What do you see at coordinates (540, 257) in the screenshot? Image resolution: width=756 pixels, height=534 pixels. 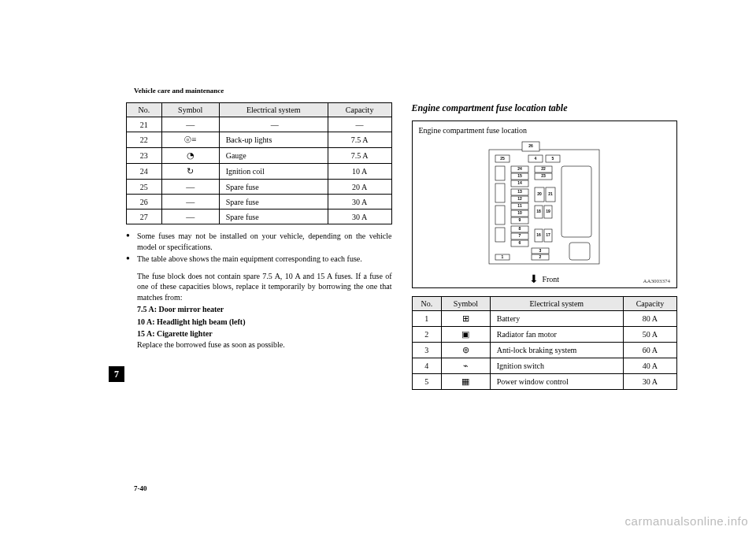 I see `svg-text: 2` at bounding box center [540, 257].